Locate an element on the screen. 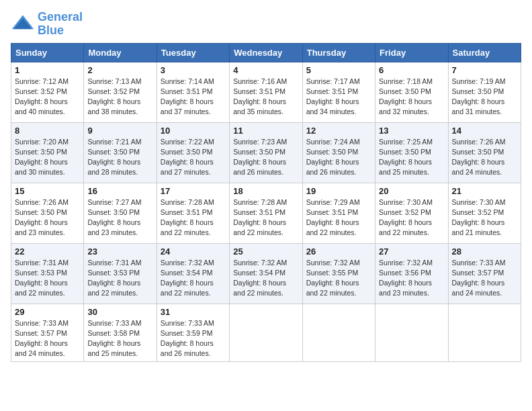 The height and width of the screenshot is (411, 532). day-number: 15 is located at coordinates (47, 191).